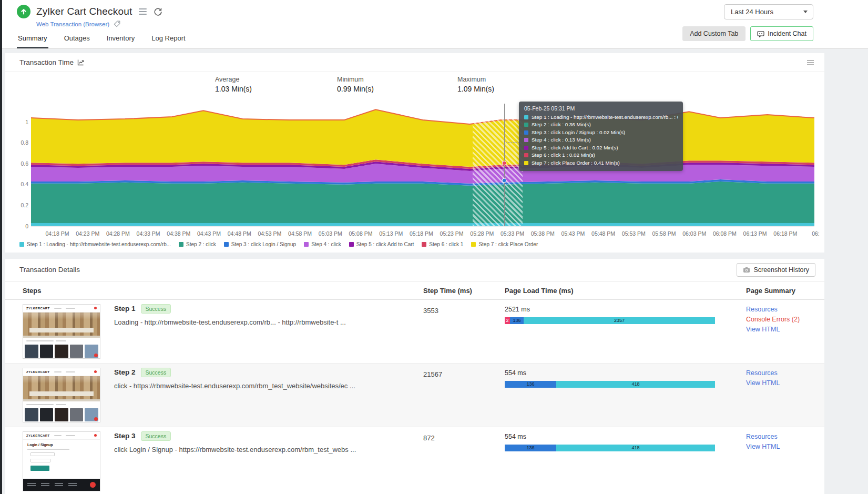 Image resolution: width=868 pixels, height=494 pixels. I want to click on x-tick: 05:03 PM, so click(330, 234).